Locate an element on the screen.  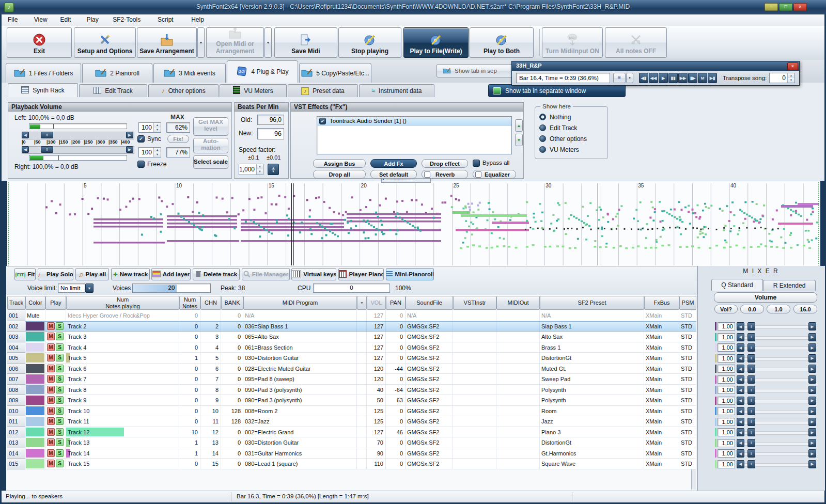
bypass-all-checkbox: Bypass all is located at coordinates (493, 163).